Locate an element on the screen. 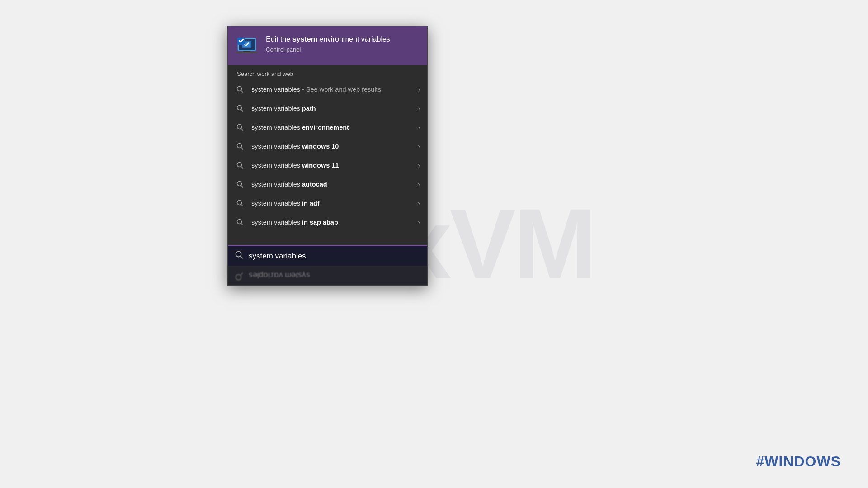 This screenshot has height=488, width=868. reflected-search-icon is located at coordinates (239, 276).